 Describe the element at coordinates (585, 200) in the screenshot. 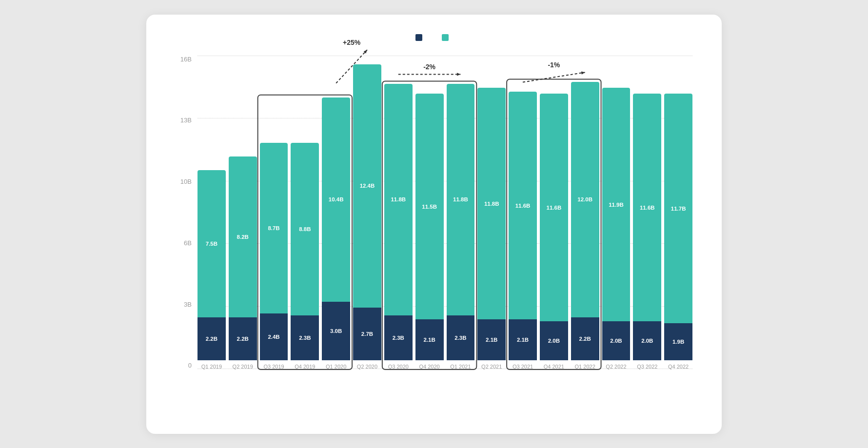

I see `bar-google-segment: 12.0B` at that location.